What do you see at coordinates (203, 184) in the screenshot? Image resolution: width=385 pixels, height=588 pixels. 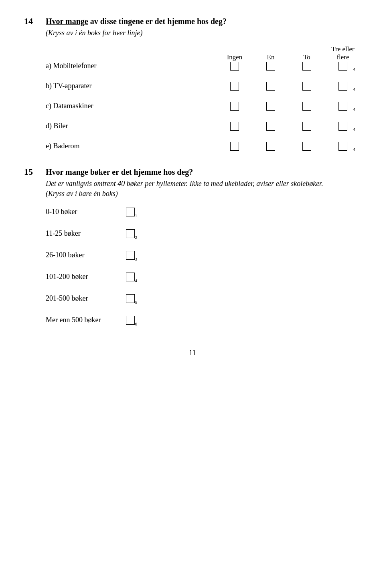 I see `q15-desc1: Det er vanligvis omtrent 40 bøker per hy…` at bounding box center [203, 184].